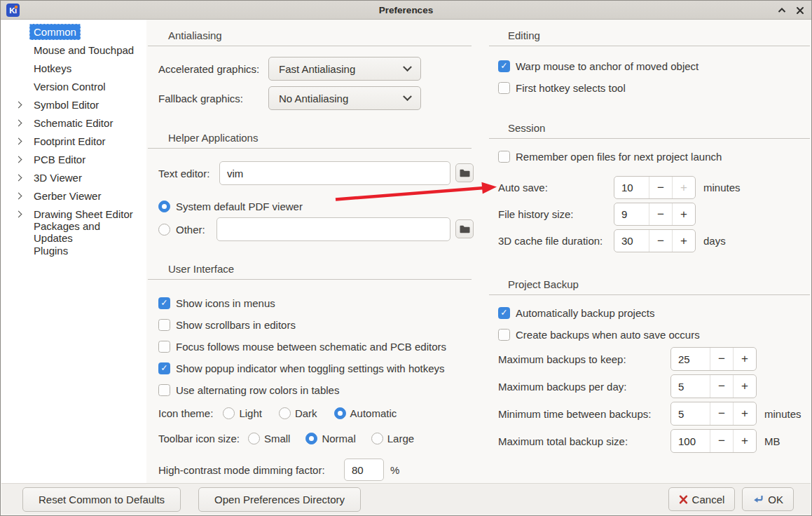 The image size is (812, 516). I want to click on cancel-button: Cancel, so click(702, 499).